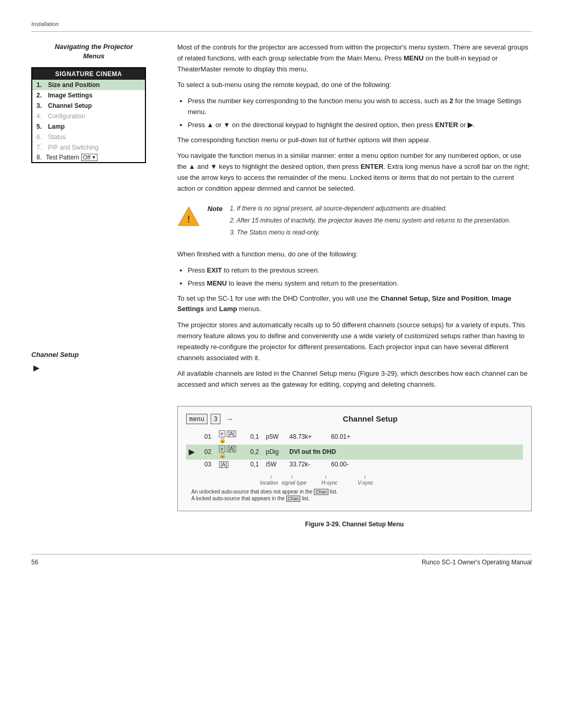 The height and width of the screenshot is (728, 563). I want to click on note-1: 1. If there is no signal present, all so…, so click(370, 208).